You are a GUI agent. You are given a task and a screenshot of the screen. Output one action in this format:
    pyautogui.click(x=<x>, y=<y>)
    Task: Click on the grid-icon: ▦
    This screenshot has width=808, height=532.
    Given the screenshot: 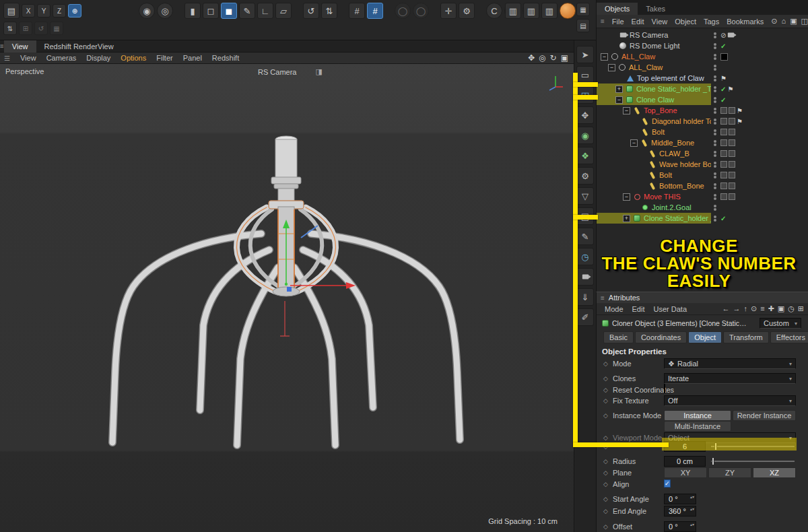 What is the action you would take?
    pyautogui.click(x=57, y=28)
    